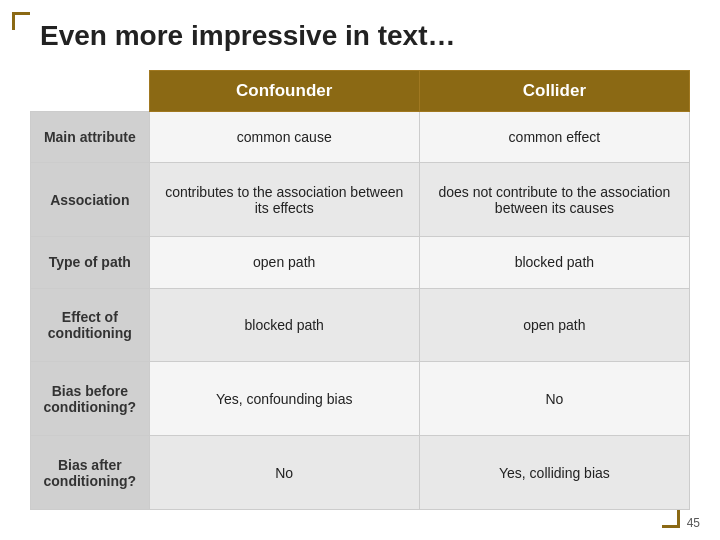 The image size is (720, 540). I want to click on slide-title: Even more impressive in text…, so click(360, 36).